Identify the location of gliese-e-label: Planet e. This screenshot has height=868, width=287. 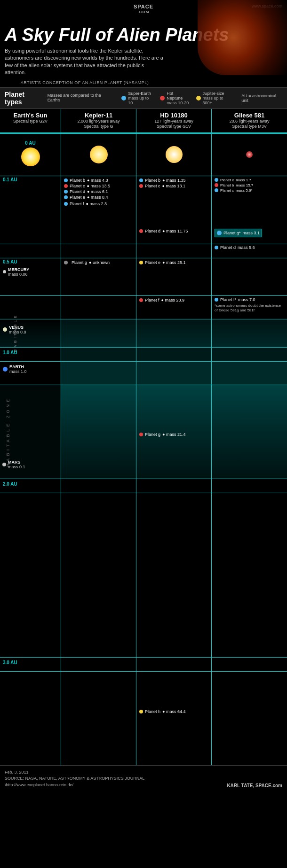
(227, 180).